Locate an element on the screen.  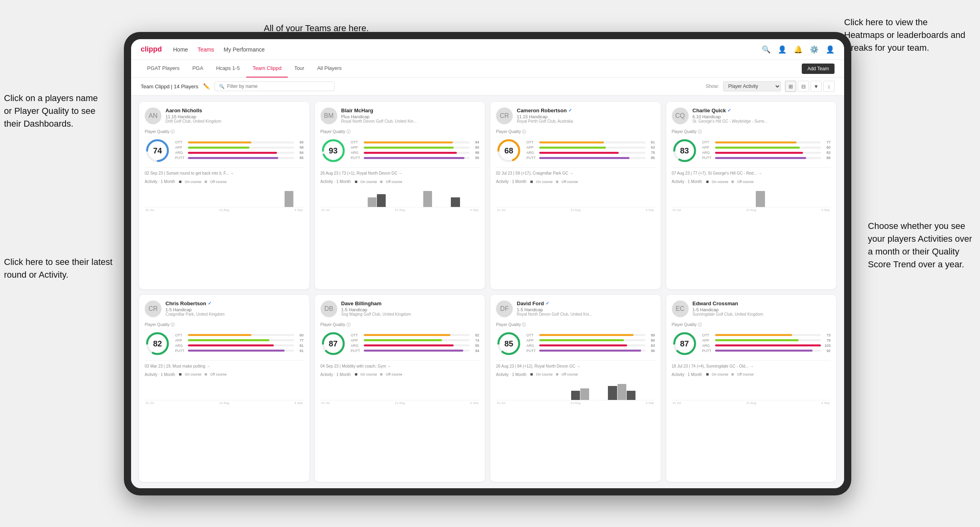
filter-icon: ▼ is located at coordinates (816, 86).